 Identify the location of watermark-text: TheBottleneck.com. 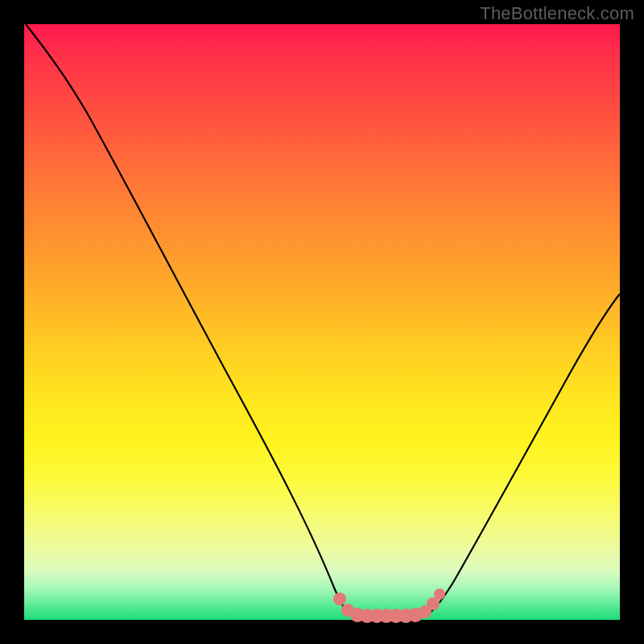
(557, 14).